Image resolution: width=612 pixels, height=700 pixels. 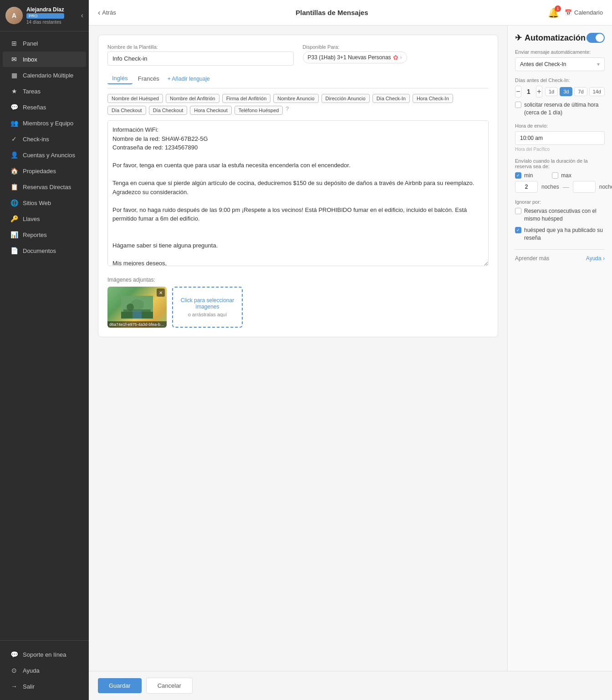 I want to click on footer-help-link: Ayuda ›, so click(x=596, y=258).